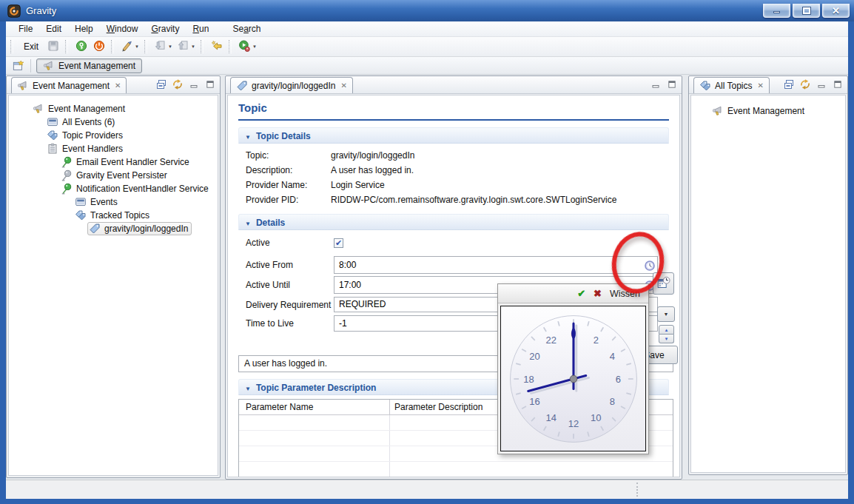 Image resolution: width=854 pixels, height=504 pixels. Describe the element at coordinates (666, 330) in the screenshot. I see `spinner-up-button` at that location.